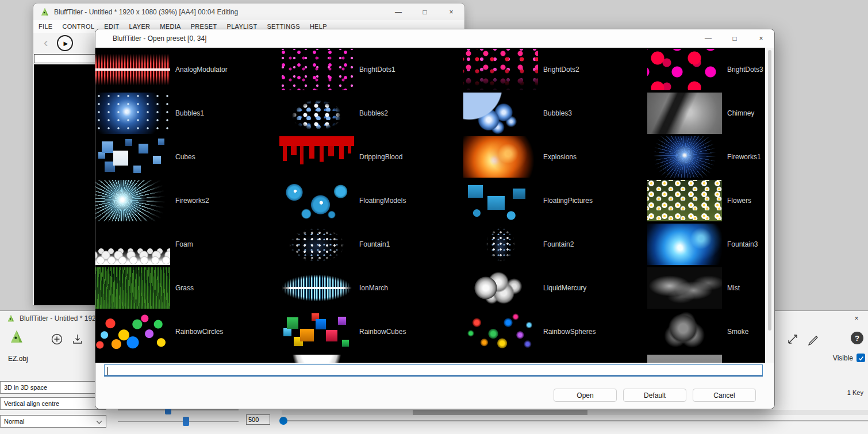 The height and width of the screenshot is (434, 868). What do you see at coordinates (500, 413) in the screenshot?
I see `timeline-scrollbar-thumb` at bounding box center [500, 413].